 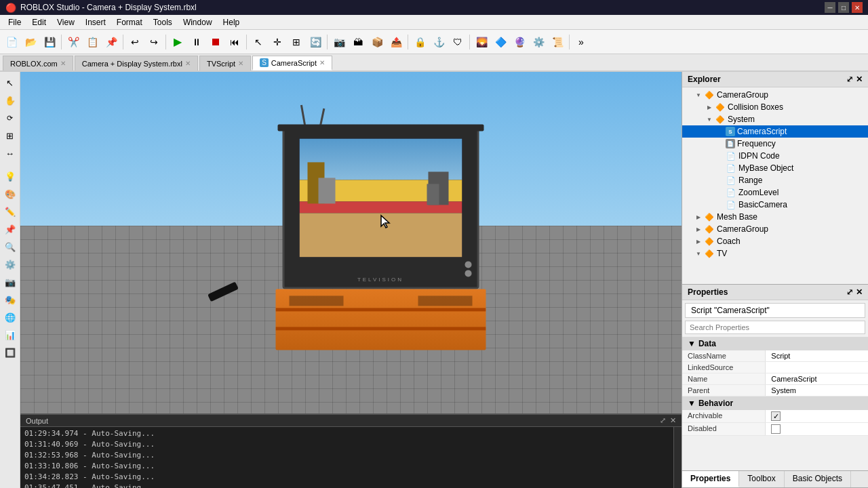 What do you see at coordinates (10, 229) in the screenshot?
I see `tool-pin: 📌` at bounding box center [10, 229].